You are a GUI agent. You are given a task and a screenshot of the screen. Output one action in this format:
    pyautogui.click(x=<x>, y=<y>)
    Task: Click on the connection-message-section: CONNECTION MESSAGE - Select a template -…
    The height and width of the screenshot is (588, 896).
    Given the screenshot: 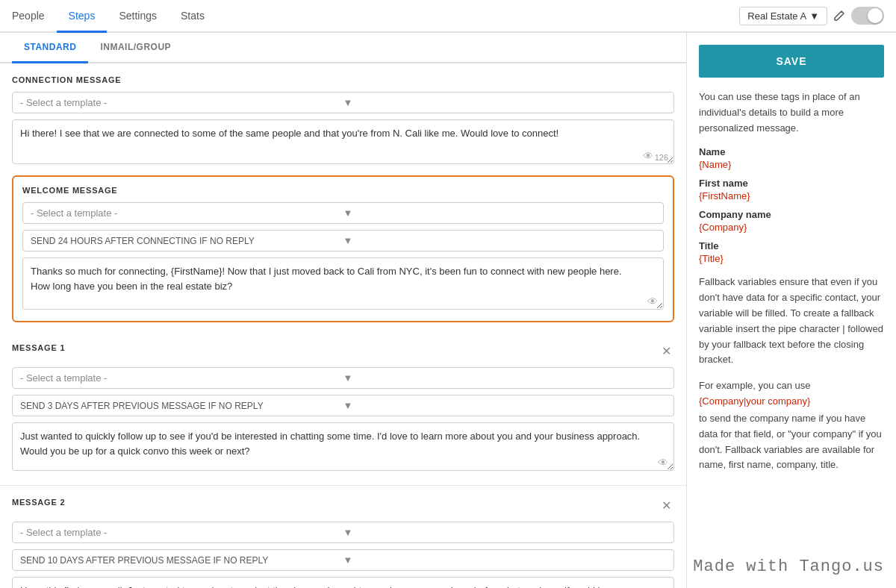 What is the action you would take?
    pyautogui.click(x=343, y=115)
    